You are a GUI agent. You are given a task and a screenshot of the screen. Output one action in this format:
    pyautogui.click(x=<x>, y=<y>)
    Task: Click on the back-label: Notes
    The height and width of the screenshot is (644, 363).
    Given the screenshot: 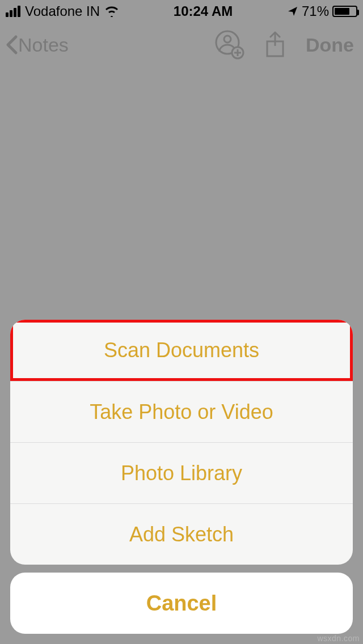 What is the action you would take?
    pyautogui.click(x=43, y=45)
    